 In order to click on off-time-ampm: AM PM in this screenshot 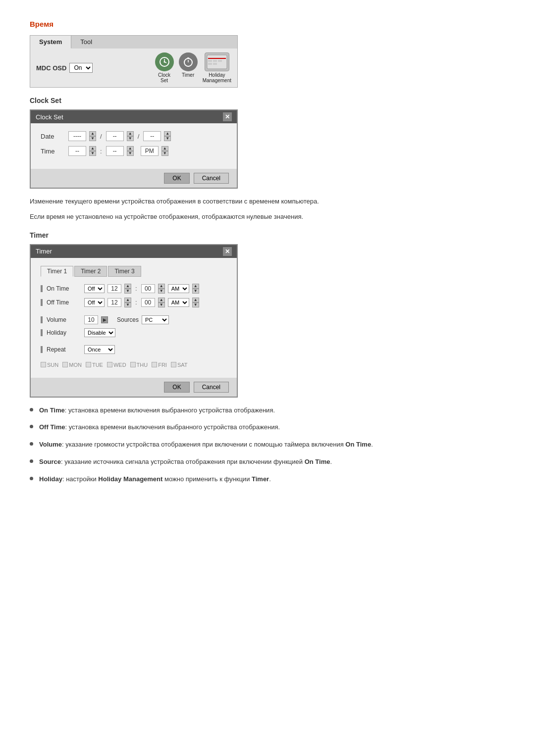, I will do `click(178, 302)`.